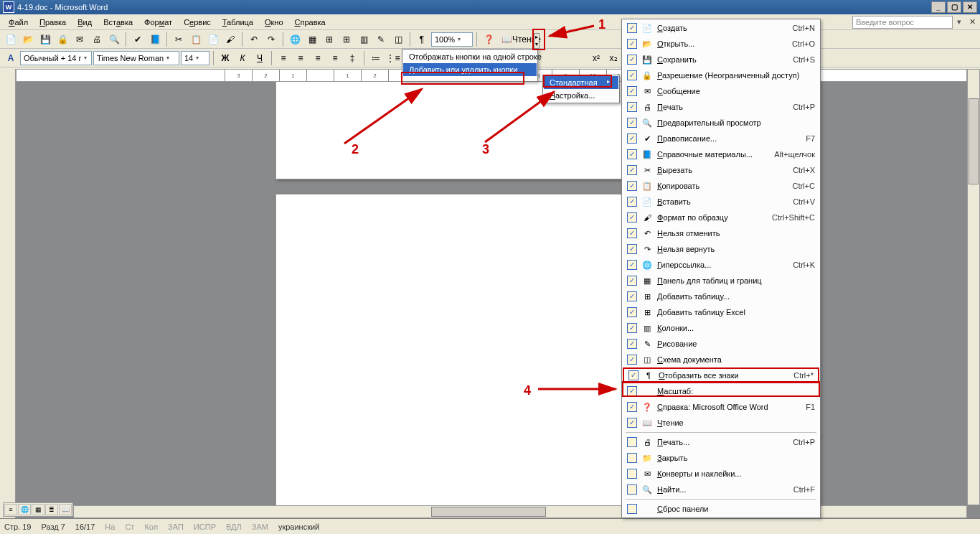  What do you see at coordinates (721, 344) in the screenshot?
I see `command-item: ✓✎Рисование` at bounding box center [721, 344].